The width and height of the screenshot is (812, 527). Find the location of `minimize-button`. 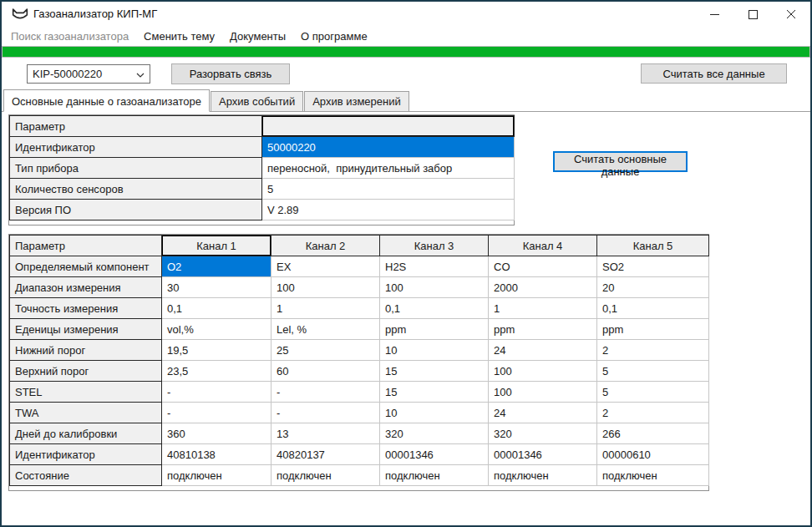

minimize-button is located at coordinates (714, 14).